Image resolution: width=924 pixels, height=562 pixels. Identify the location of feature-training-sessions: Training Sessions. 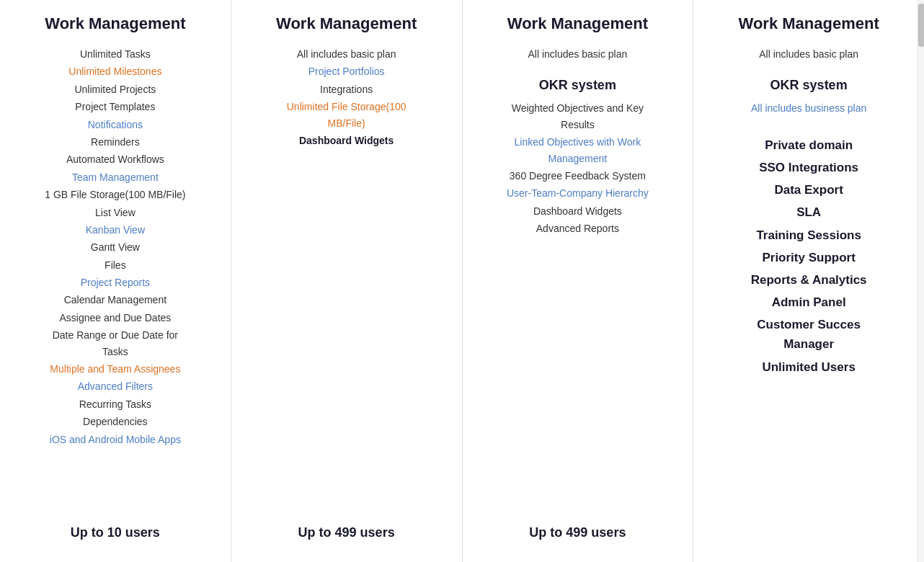
(809, 235).